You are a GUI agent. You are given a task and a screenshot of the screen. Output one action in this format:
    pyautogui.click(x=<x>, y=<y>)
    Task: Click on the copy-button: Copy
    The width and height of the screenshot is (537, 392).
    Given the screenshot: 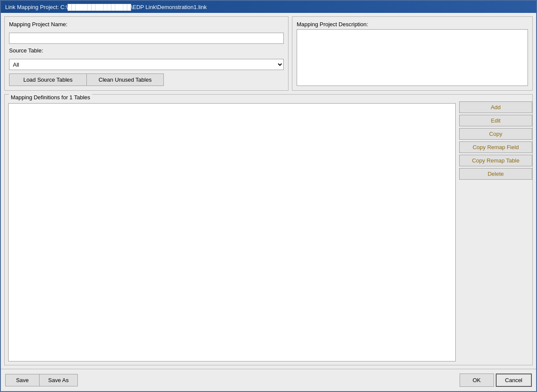 What is the action you would take?
    pyautogui.click(x=496, y=134)
    